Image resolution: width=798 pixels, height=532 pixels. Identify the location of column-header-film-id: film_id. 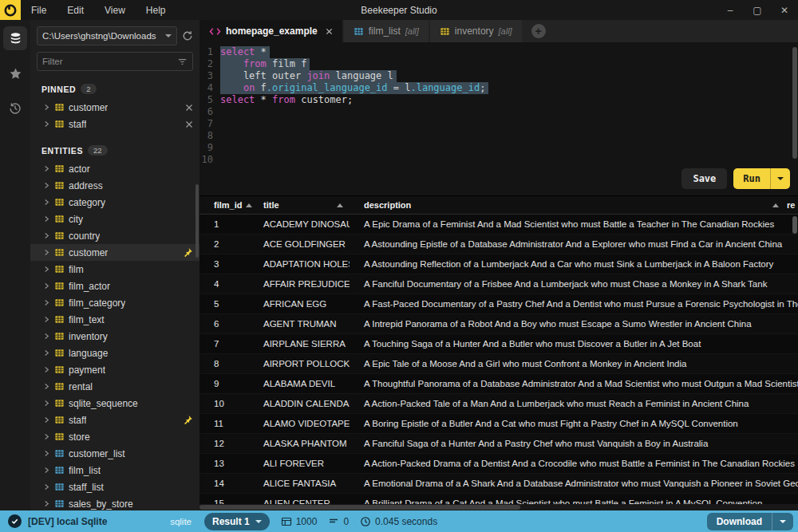
(224, 205).